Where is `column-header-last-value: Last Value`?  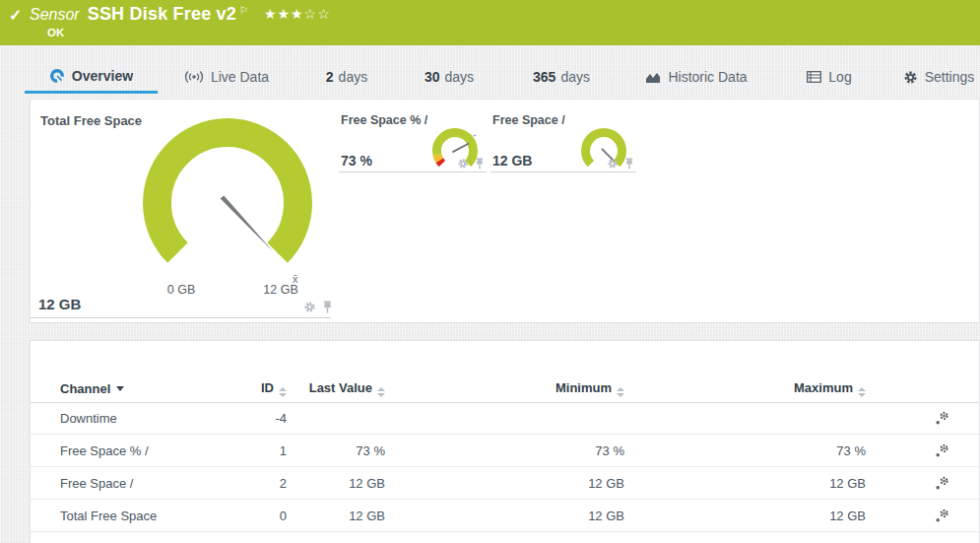
column-header-last-value: Last Value is located at coordinates (336, 388).